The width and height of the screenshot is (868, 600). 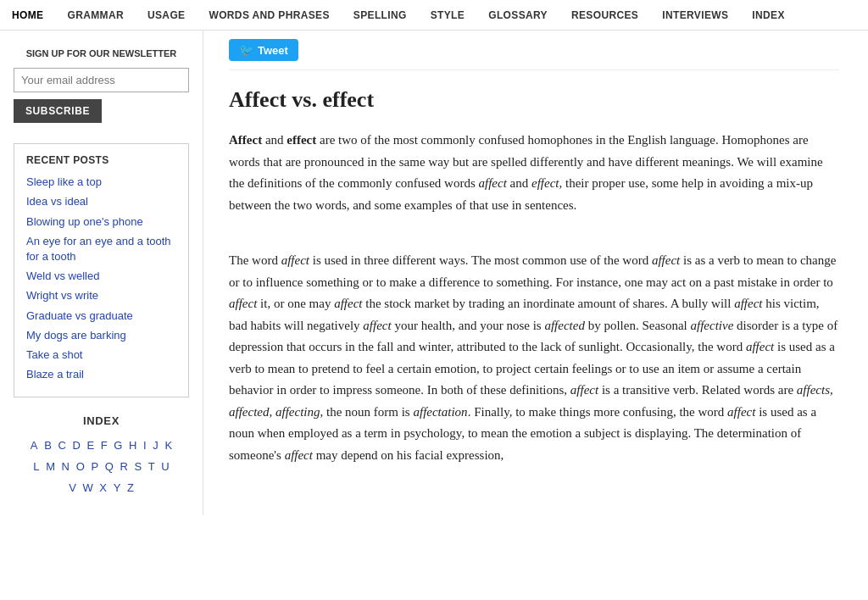 What do you see at coordinates (380, 15) in the screenshot?
I see `nav-item-spelling: SPELLING` at bounding box center [380, 15].